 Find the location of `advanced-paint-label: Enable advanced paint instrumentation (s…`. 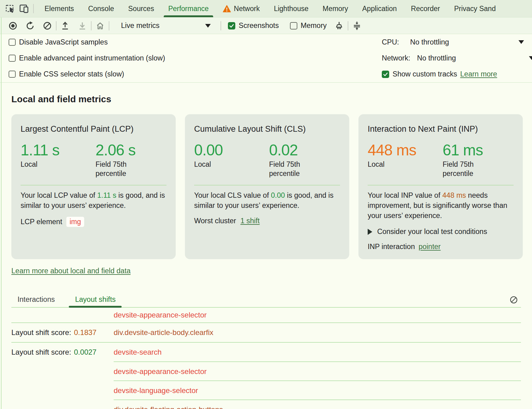

advanced-paint-label: Enable advanced paint instrumentation (s… is located at coordinates (92, 58).